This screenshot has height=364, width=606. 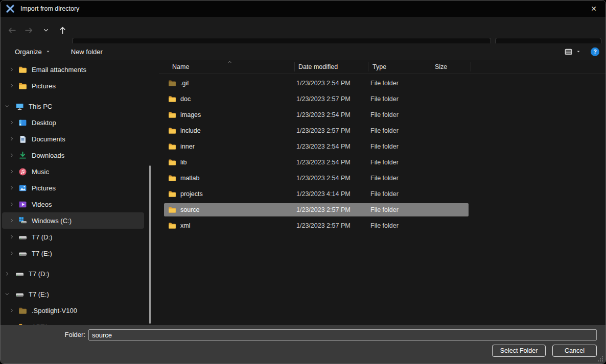 I want to click on recent-locations-button, so click(x=46, y=30).